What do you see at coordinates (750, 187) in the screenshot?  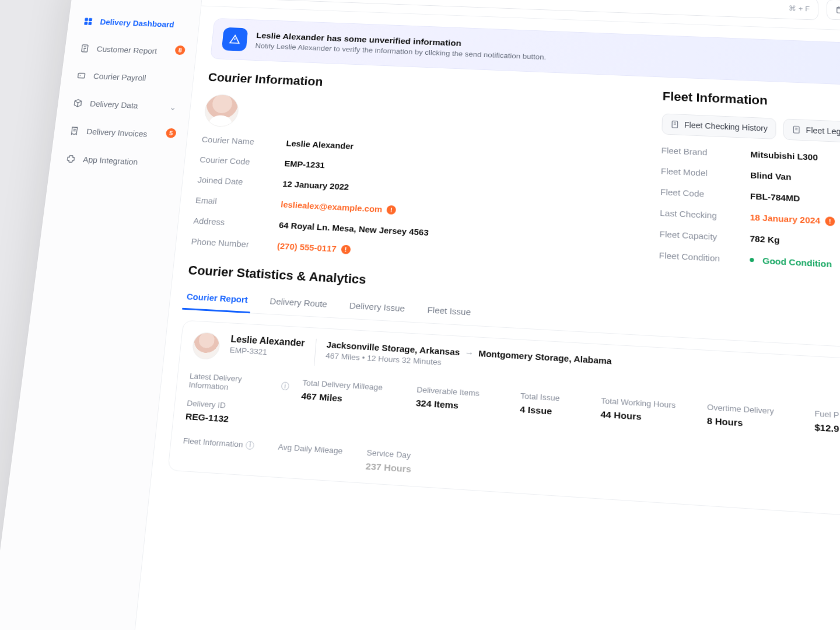 I see `fleet-info-section: Fleet Information Fleet Checking History…` at bounding box center [750, 187].